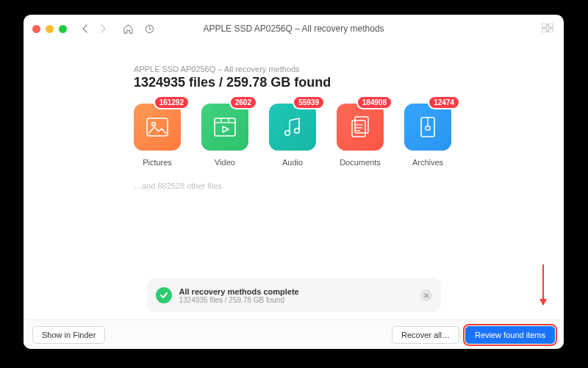  I want to click on minimize-icon, so click(50, 29).